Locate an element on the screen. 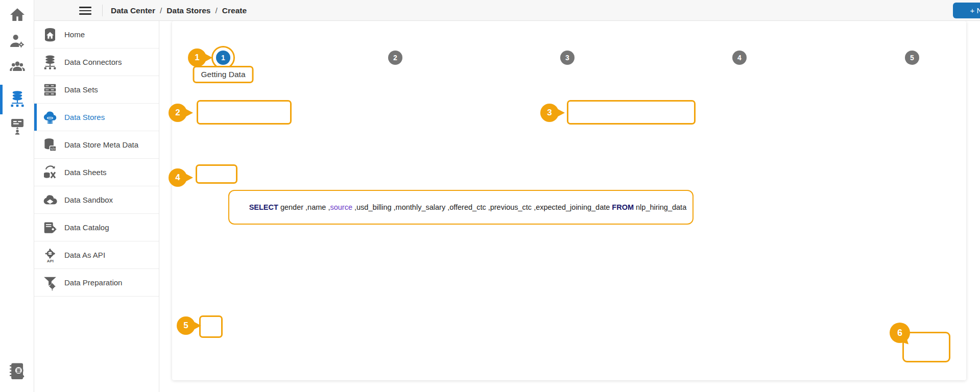 The height and width of the screenshot is (392, 980). data-stores-icon is located at coordinates (50, 117).